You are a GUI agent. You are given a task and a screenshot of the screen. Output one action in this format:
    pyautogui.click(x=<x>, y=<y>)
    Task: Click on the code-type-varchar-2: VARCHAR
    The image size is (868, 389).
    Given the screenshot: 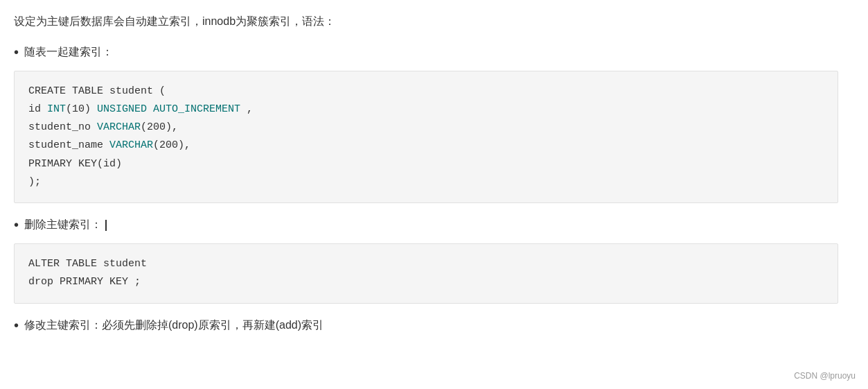 What is the action you would take?
    pyautogui.click(x=132, y=146)
    